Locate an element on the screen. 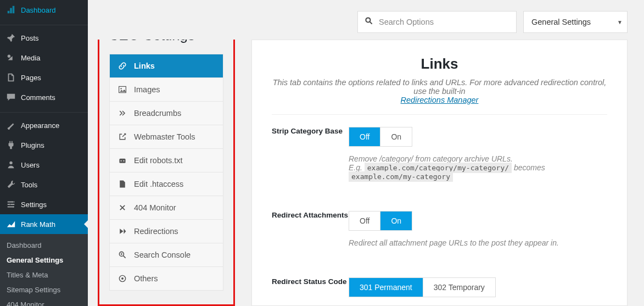 Image resolution: width=644 pixels, height=306 pixels. toggle-group: 301 Permanent 302 Temporary is located at coordinates (422, 287).